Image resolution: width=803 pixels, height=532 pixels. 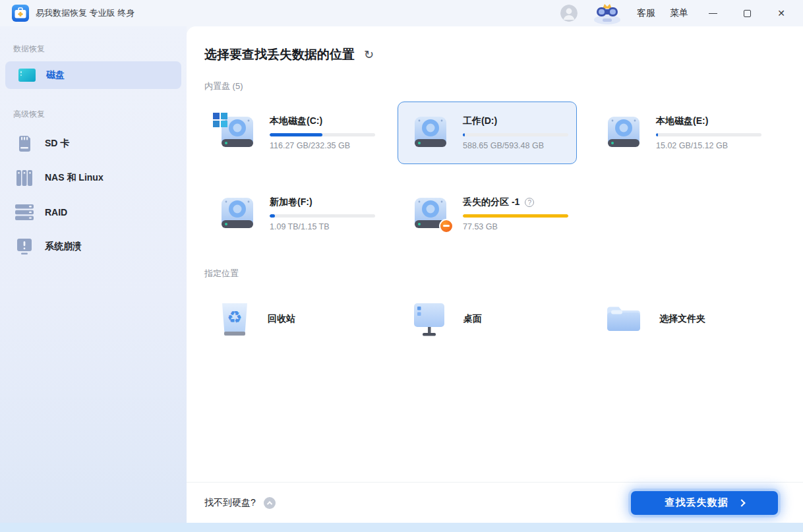 I want to click on sidebar-item-system-crash: 系统崩溃, so click(x=94, y=247).